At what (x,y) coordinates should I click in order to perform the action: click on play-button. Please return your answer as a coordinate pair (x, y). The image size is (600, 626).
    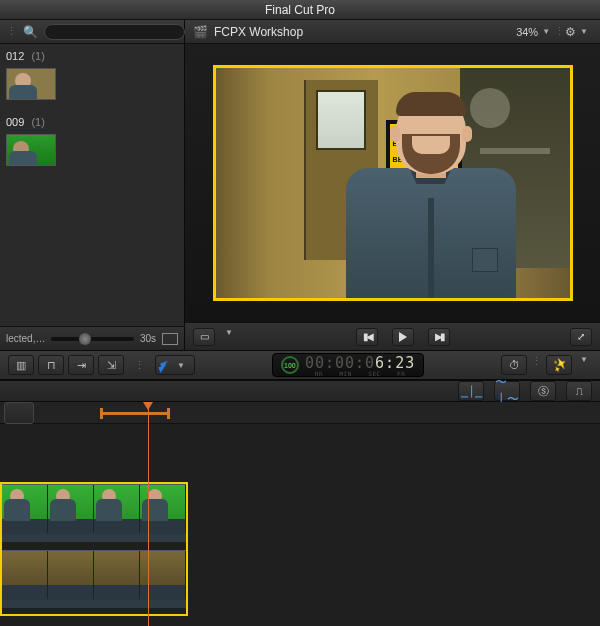
    Looking at the image, I should click on (403, 337).